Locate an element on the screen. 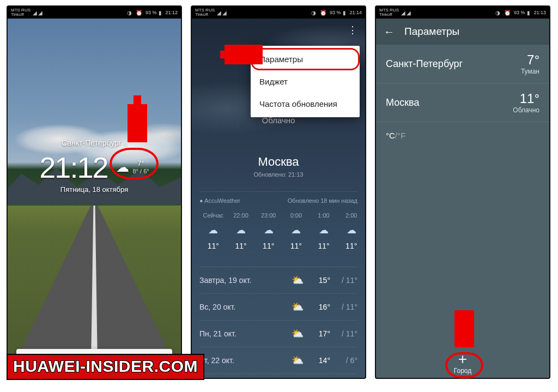 The image size is (558, 392). add-city-button: + Город is located at coordinates (463, 363).